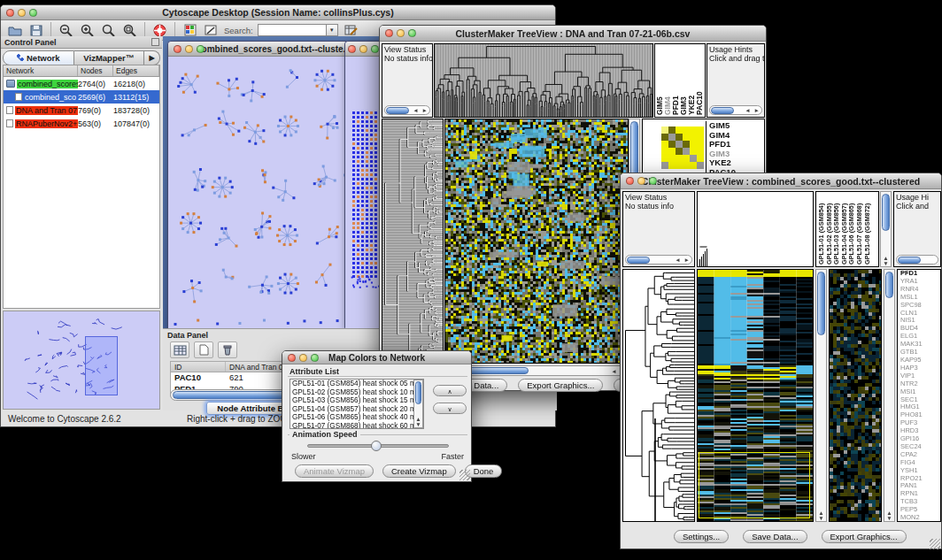  Describe the element at coordinates (537, 241) in the screenshot. I see `treeview1-heatmap` at that location.